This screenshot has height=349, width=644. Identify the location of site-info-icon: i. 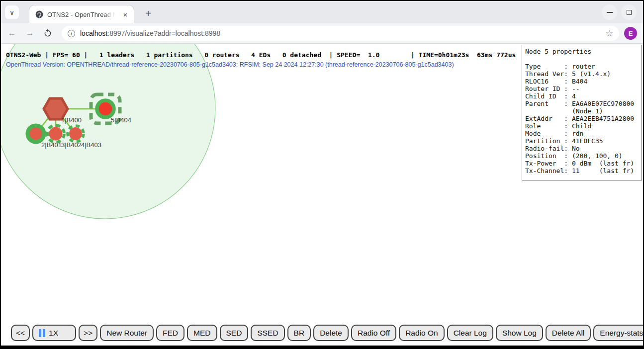
(72, 34).